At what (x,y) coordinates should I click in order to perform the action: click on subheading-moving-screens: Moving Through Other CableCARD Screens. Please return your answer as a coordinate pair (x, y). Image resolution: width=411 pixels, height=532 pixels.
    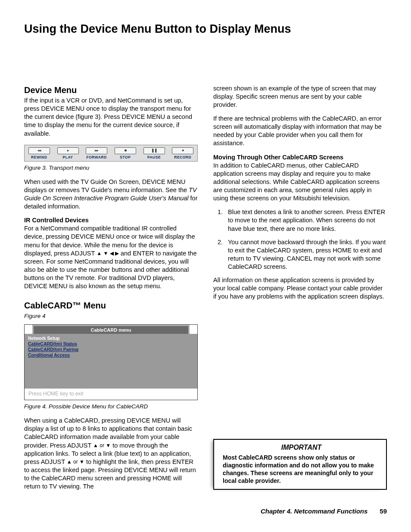
    Looking at the image, I should click on (300, 158).